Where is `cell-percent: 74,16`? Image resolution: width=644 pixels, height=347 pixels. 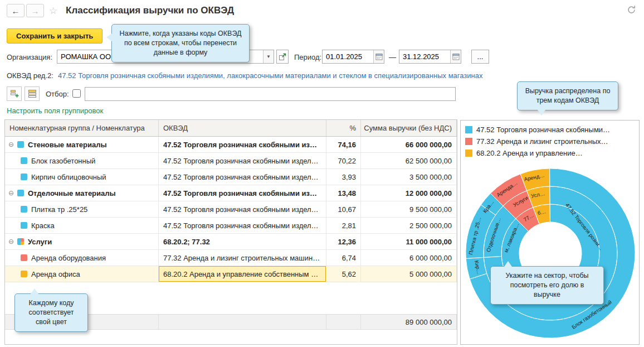
cell-percent: 74,16 is located at coordinates (344, 144).